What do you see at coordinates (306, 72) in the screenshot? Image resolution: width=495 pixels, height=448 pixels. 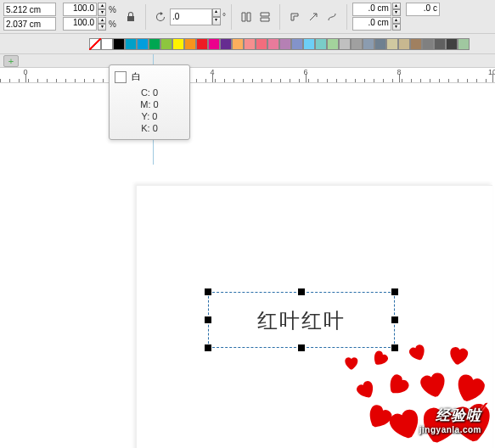 I see `ruler-label: 6` at bounding box center [306, 72].